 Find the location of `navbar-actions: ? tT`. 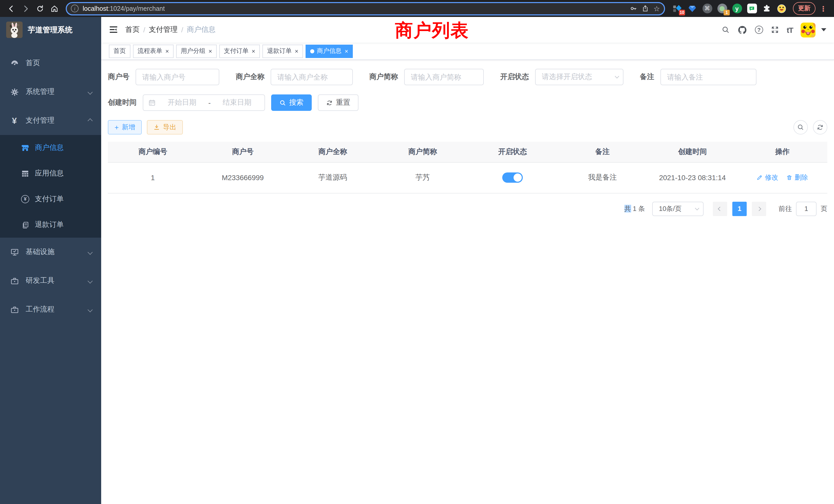

navbar-actions: ? tT is located at coordinates (774, 30).